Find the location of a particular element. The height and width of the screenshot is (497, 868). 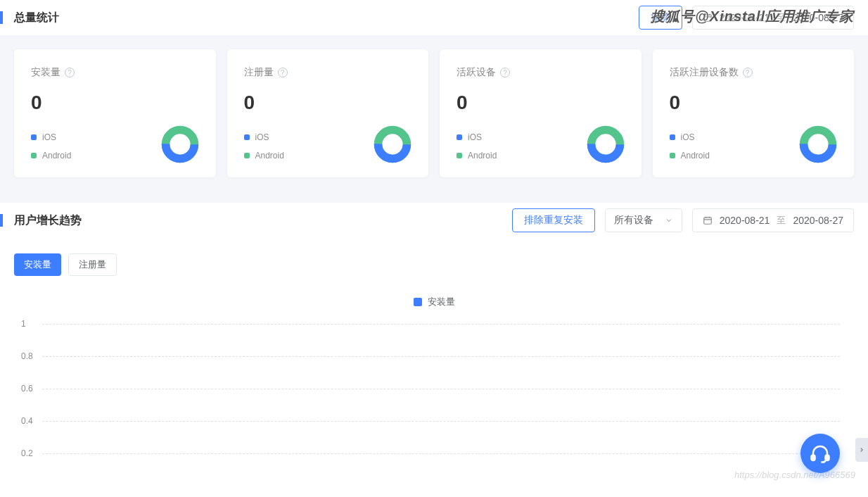

trend-date-end: 2020-08-27 is located at coordinates (818, 220).